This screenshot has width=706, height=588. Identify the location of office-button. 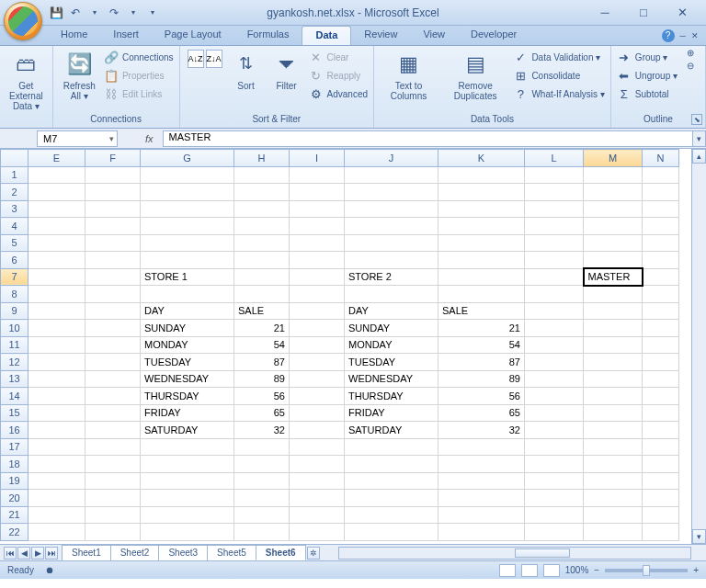
(23, 21).